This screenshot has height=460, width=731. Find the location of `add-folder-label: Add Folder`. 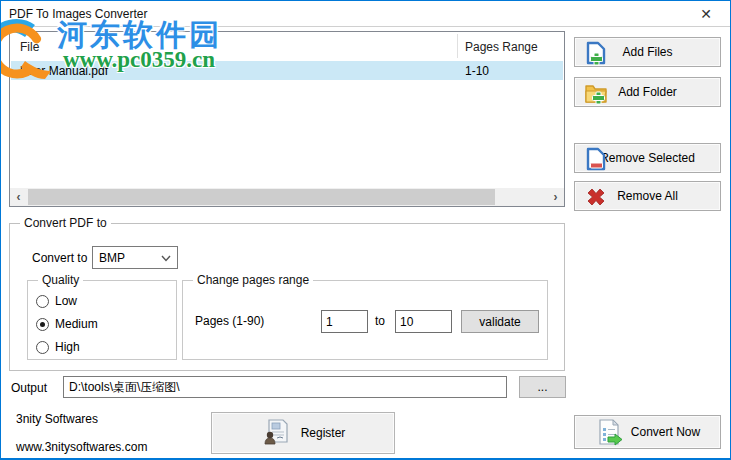

add-folder-label: Add Folder is located at coordinates (648, 92).